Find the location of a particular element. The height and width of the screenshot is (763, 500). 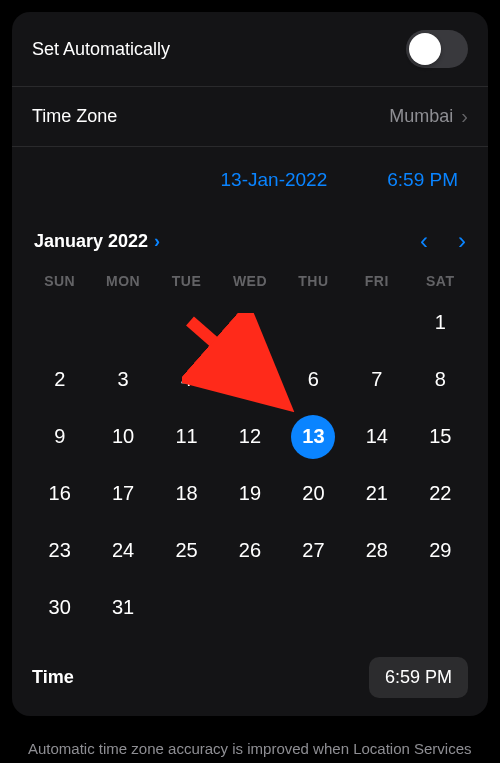

set-automatically-row: Set Automatically is located at coordinates (250, 50).